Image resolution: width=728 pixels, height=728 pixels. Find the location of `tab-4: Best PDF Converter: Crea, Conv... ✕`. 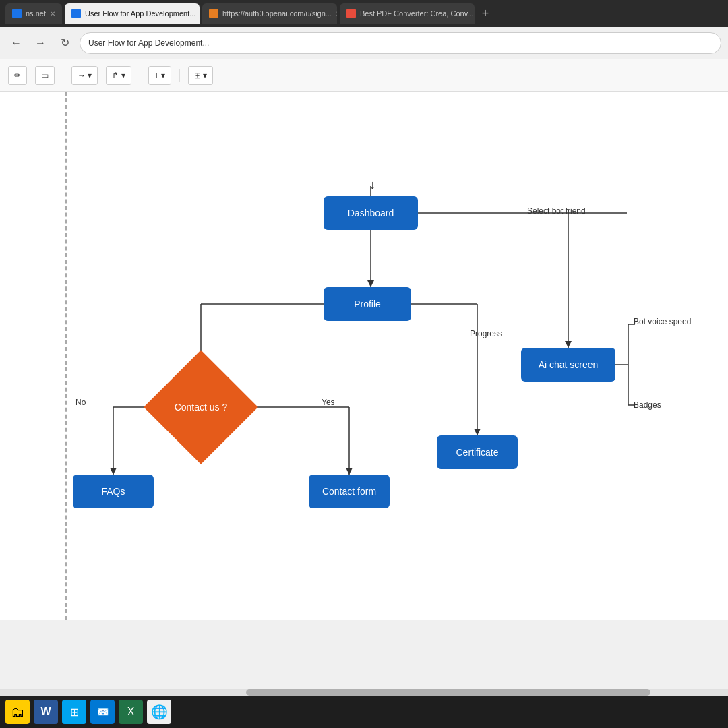

tab-4: Best PDF Converter: Crea, Conv... ✕ is located at coordinates (407, 13).